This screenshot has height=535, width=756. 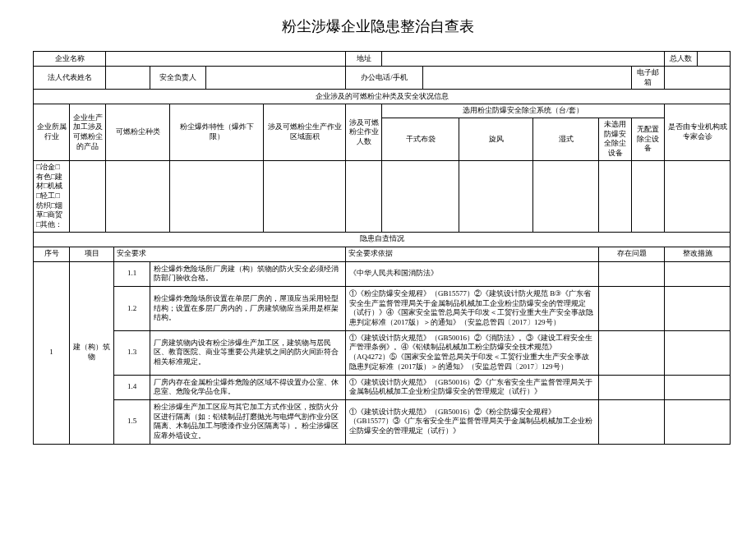 I want to click on company-name-label: 企业名称, so click(x=70, y=59).